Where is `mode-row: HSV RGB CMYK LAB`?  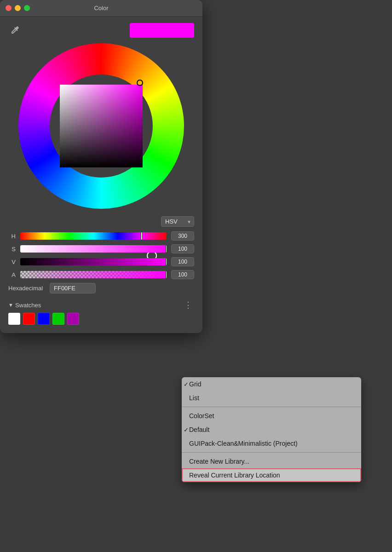 mode-row: HSV RGB CMYK LAB is located at coordinates (101, 222).